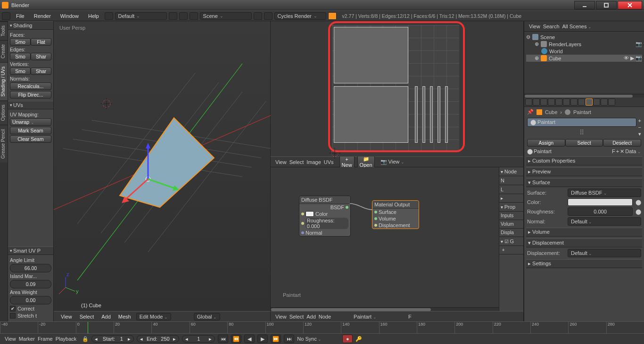 The width and height of the screenshot is (644, 344). What do you see at coordinates (27, 339) in the screenshot?
I see `tl-menu-marker: Marker` at bounding box center [27, 339].